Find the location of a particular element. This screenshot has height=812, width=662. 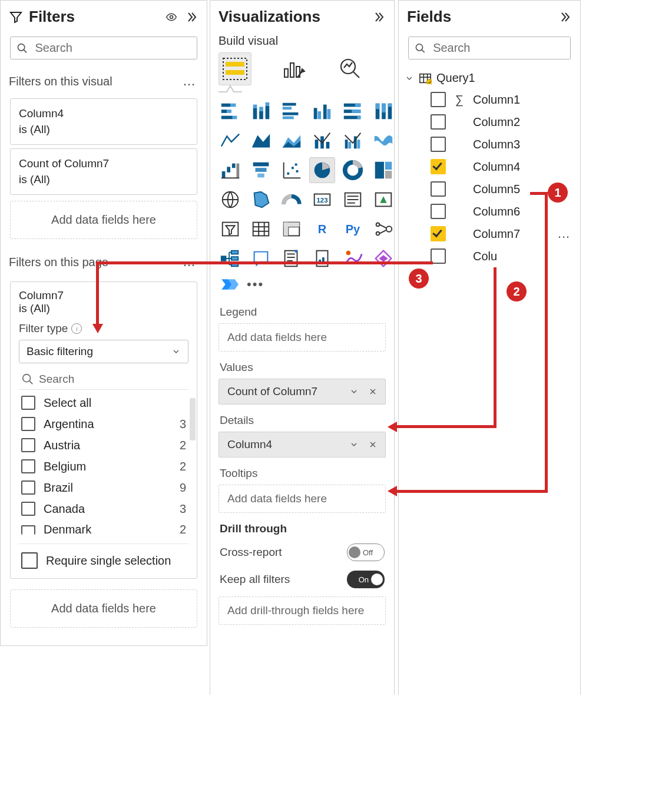

viz-gauge-icon is located at coordinates (292, 200).